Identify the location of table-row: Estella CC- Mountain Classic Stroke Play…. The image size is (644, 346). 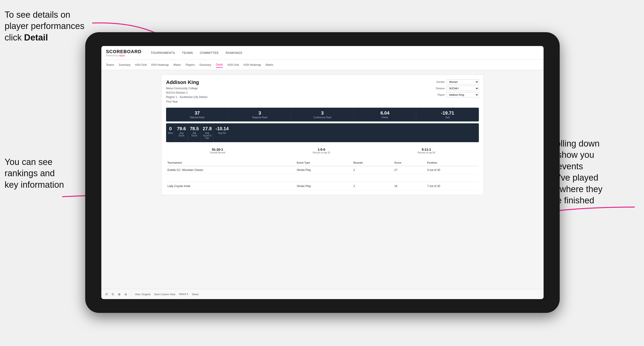
(322, 170).